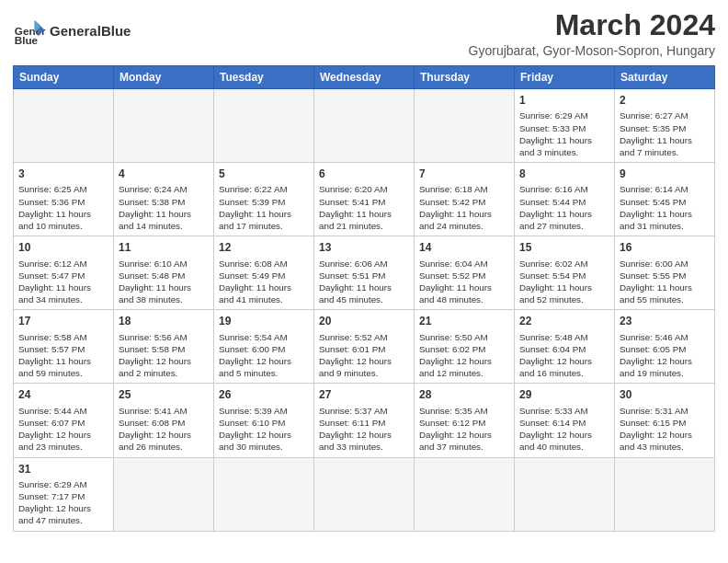 Image resolution: width=728 pixels, height=563 pixels. Describe the element at coordinates (264, 282) in the screenshot. I see `day-info: Sunrise: 6:08 AM Sunset: 5:49 PM Dayligh…` at that location.